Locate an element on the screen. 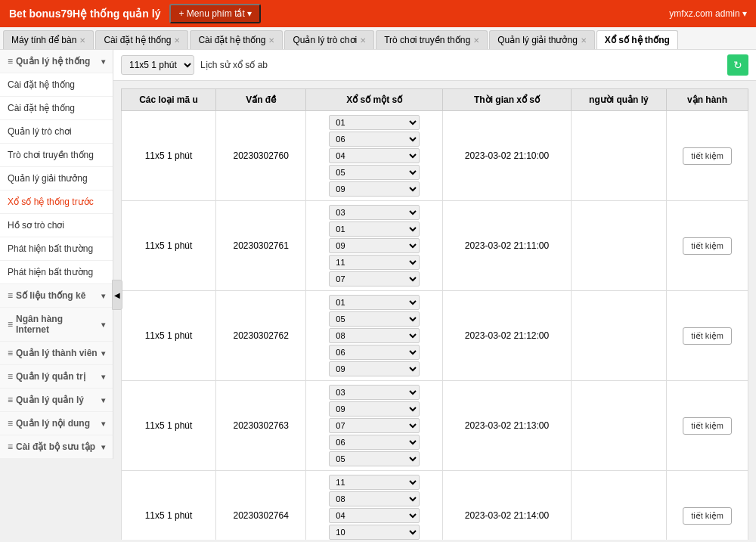  number-select-1-0: 0102030405060708091011 is located at coordinates (374, 212).